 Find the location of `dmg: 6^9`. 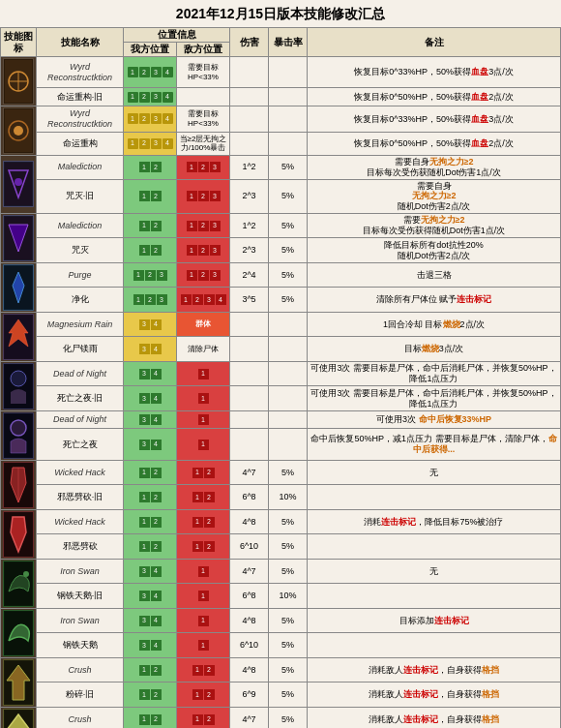

dmg: 6^9 is located at coordinates (250, 695).